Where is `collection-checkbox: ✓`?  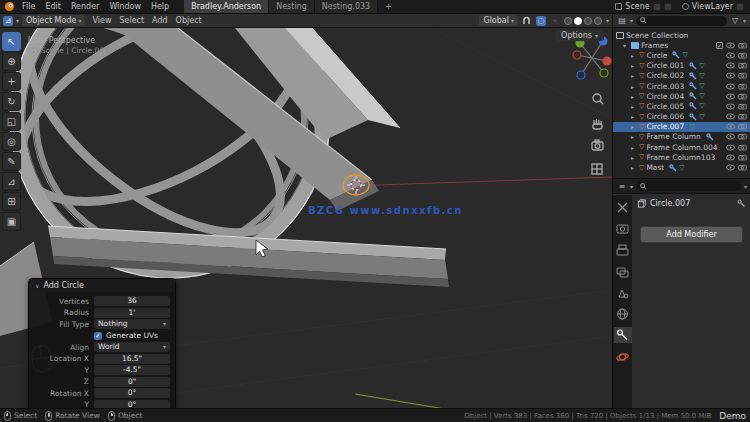
collection-checkbox: ✓ is located at coordinates (720, 46).